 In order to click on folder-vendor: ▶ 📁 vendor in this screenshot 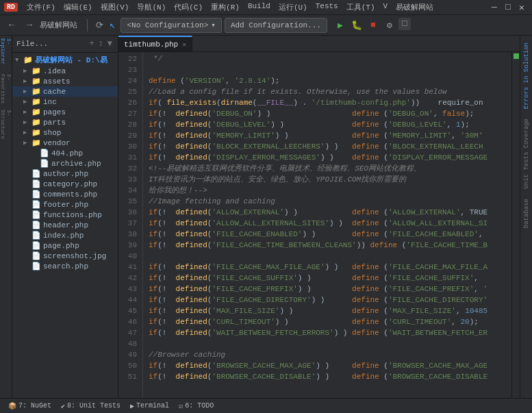, I will do `click(65, 142)`.